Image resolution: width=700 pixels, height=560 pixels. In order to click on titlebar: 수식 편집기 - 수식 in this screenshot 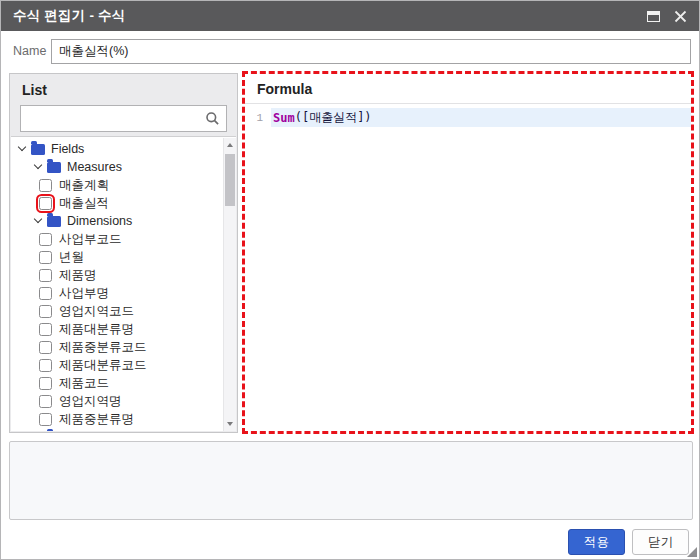, I will do `click(350, 16)`.